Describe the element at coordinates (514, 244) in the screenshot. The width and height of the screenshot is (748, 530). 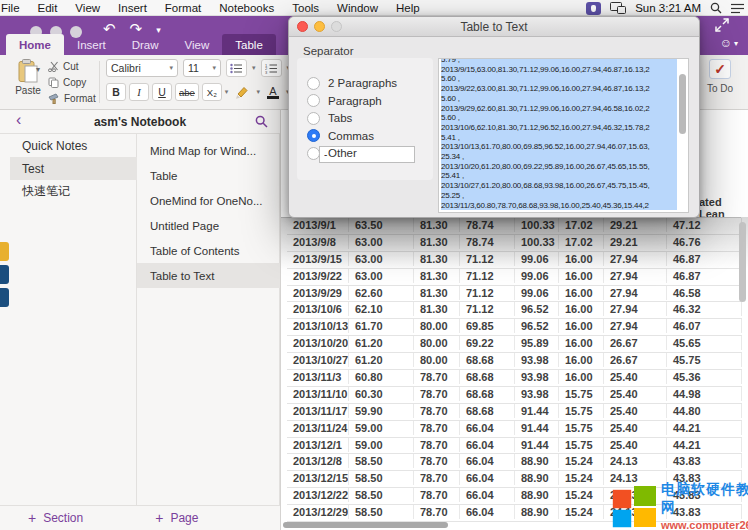
I see `table-row: 2013/9/863.0081.3078.74100.3317.0229.214…` at that location.